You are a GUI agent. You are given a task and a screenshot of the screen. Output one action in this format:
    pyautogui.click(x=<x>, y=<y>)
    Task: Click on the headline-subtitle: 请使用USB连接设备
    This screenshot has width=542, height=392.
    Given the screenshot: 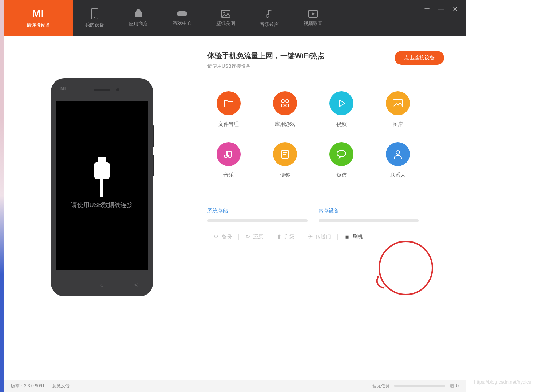 What is the action you would take?
    pyautogui.click(x=266, y=66)
    